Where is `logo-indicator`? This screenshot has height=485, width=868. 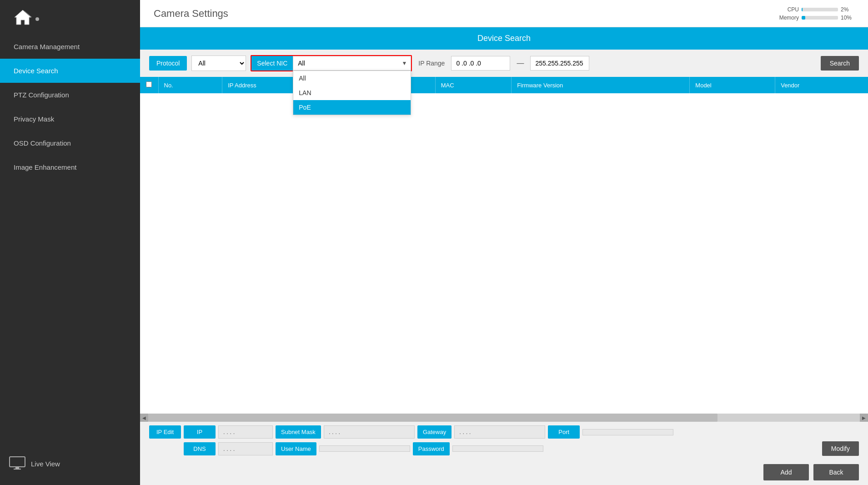 logo-indicator is located at coordinates (37, 19).